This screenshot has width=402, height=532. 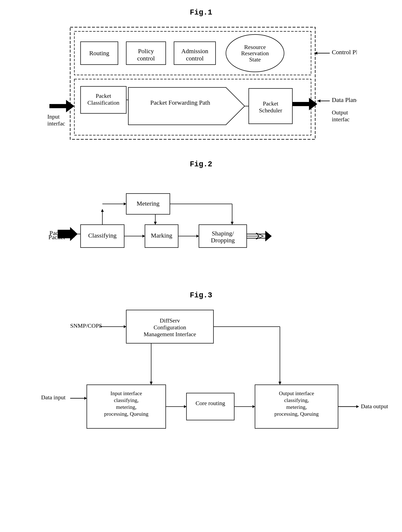 What do you see at coordinates (146, 51) in the screenshot?
I see `svg-text: Policy` at bounding box center [146, 51].